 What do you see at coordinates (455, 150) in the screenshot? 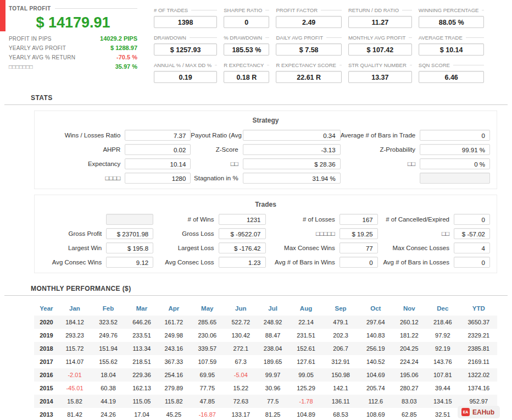
I see `stat-value-box: 99.91 %` at bounding box center [455, 150].